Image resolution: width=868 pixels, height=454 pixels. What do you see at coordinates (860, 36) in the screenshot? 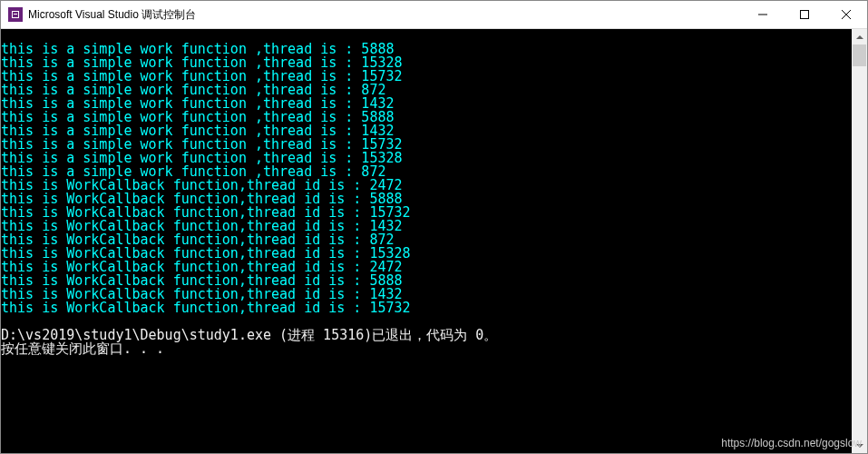
I see `scroll-up-button` at bounding box center [860, 36].